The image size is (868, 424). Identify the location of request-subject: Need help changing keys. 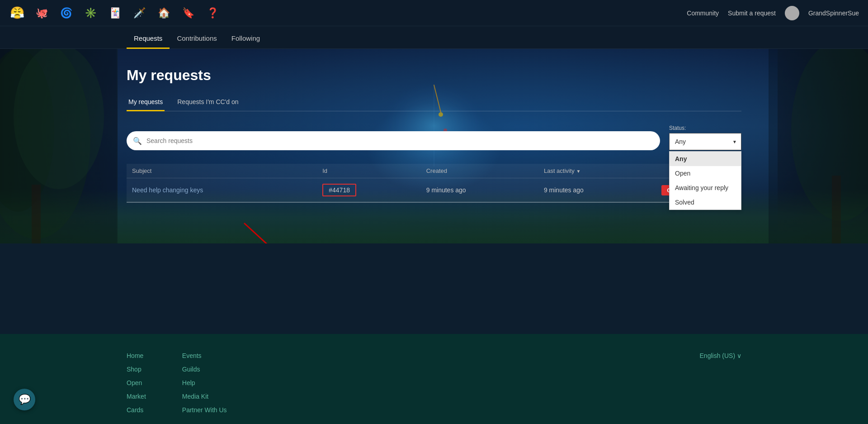
(222, 191).